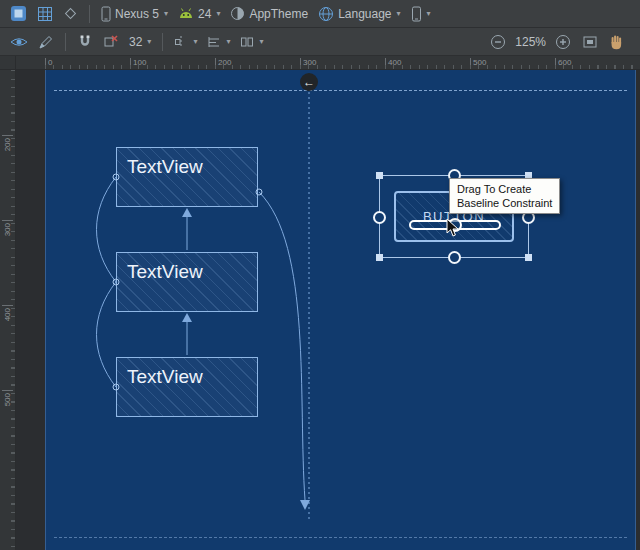  Describe the element at coordinates (19, 42) in the screenshot. I see `eye-icon` at that location.